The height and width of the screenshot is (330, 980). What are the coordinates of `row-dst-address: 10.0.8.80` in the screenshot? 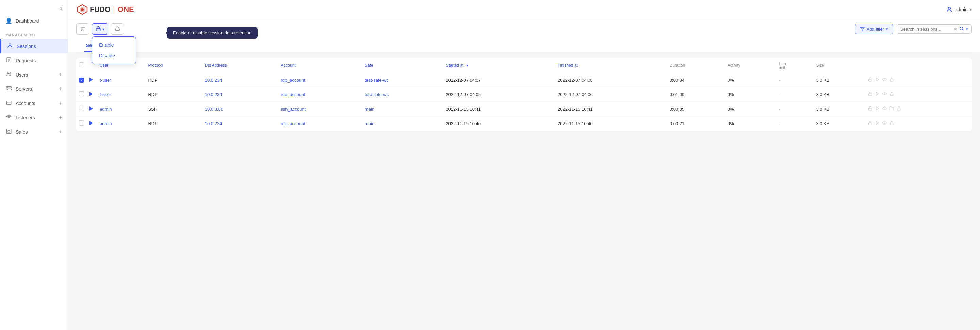 It's located at (240, 109).